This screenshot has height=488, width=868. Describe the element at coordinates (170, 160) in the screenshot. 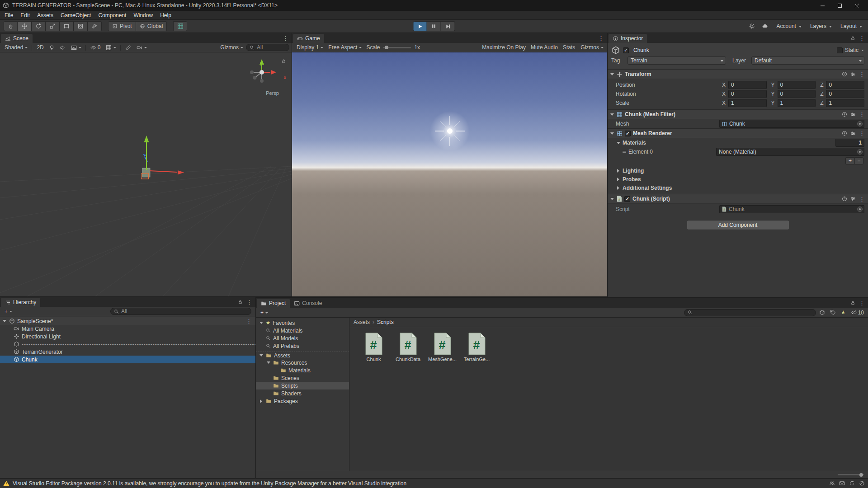

I see `transform-gizmo` at that location.